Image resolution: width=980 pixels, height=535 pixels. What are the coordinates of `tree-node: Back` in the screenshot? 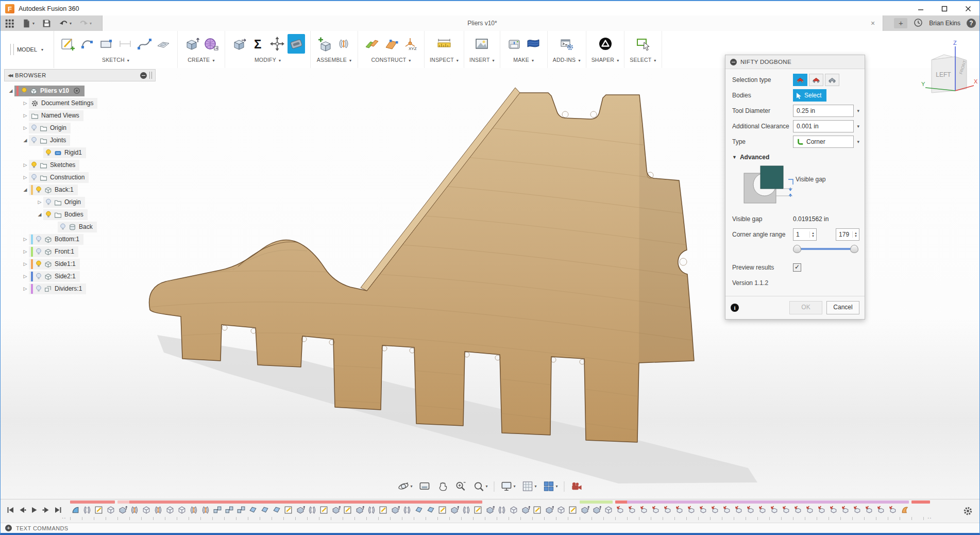 It's located at (77, 227).